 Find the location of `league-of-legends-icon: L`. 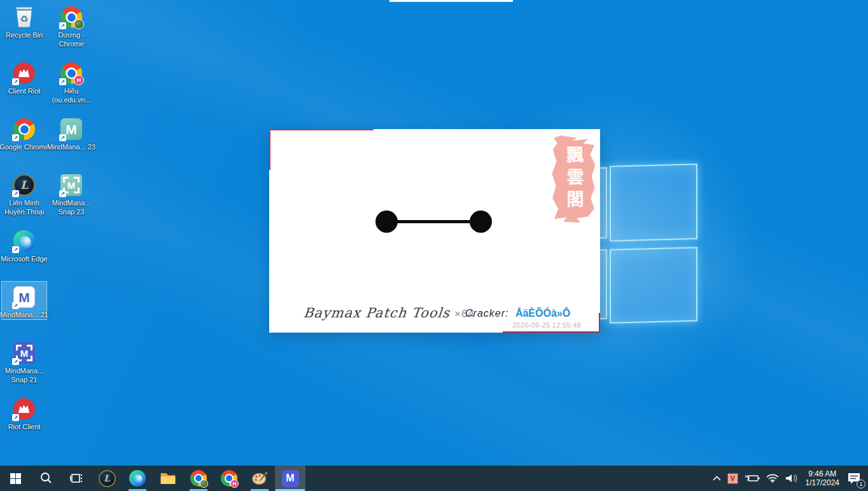

league-of-legends-icon: L is located at coordinates (107, 478).